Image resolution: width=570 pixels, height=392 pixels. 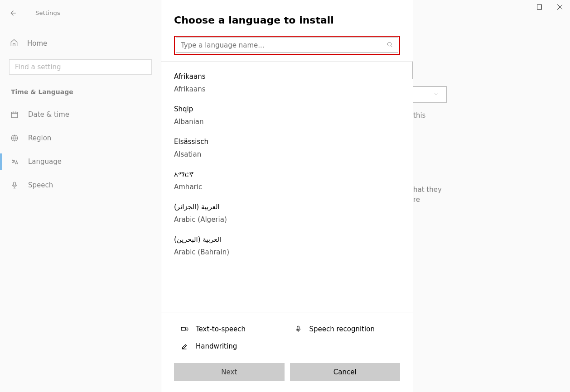 I want to click on sidebar-item-label: Region, so click(x=40, y=138).